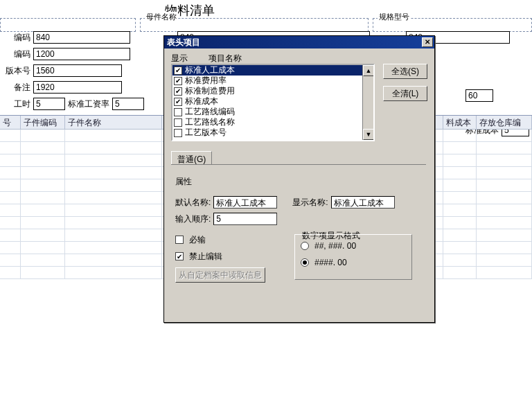 This screenshot has width=532, height=399. I want to click on fmt1-label: ##, ###. 00, so click(335, 246).